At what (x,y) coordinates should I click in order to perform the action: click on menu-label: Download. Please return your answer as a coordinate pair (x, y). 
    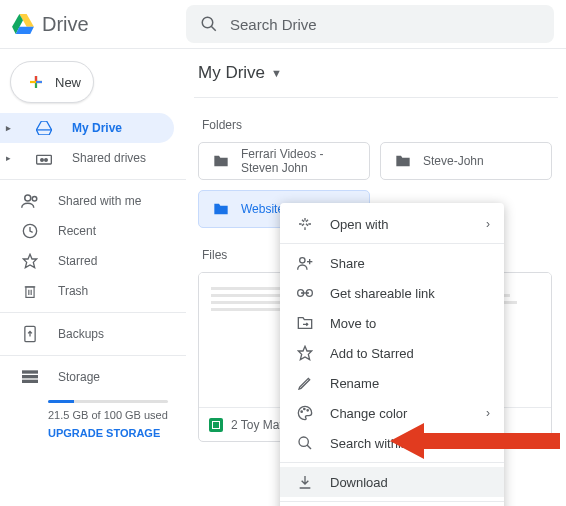
    Looking at the image, I should click on (359, 482).